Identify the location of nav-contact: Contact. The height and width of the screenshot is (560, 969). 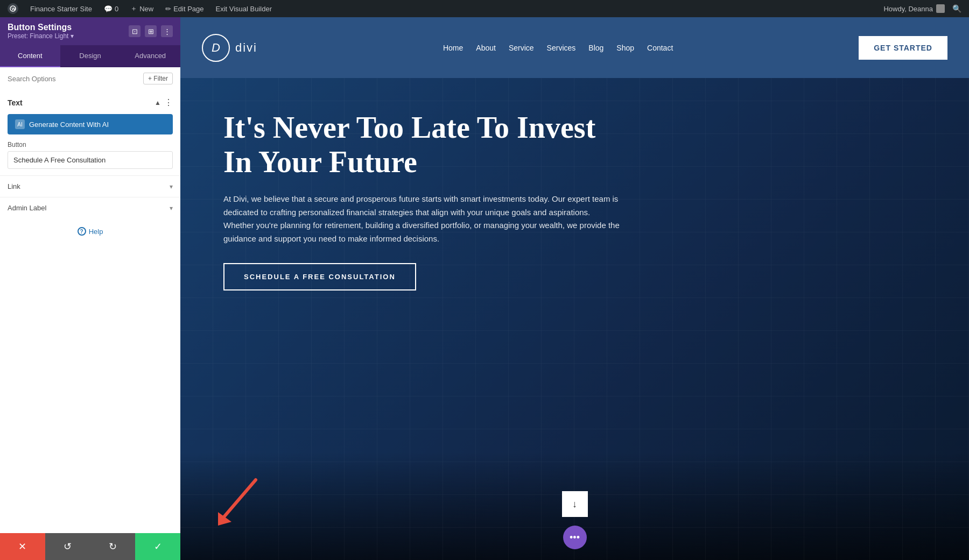
(660, 48).